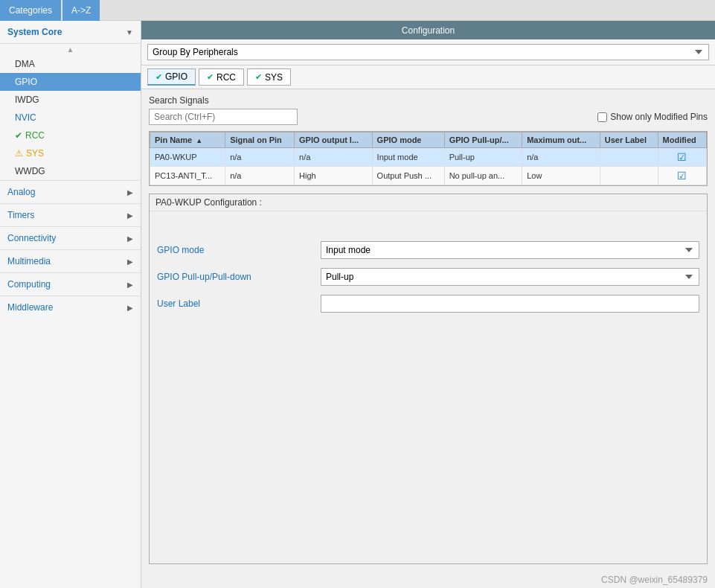 The image size is (715, 588). What do you see at coordinates (25, 118) in the screenshot?
I see `sidebar-item-nvic-label: NVIC` at bounding box center [25, 118].